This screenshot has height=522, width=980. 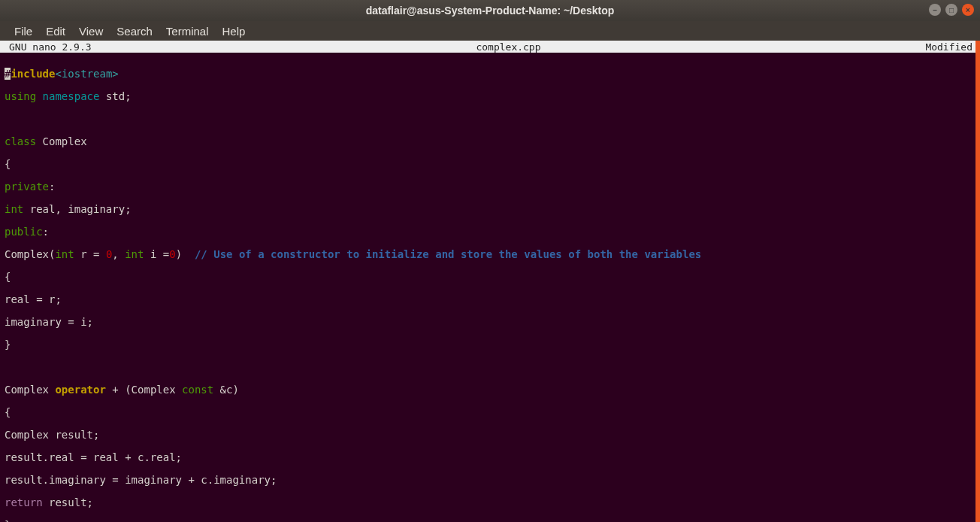 I want to click on menu-file: File, so click(x=23, y=32).